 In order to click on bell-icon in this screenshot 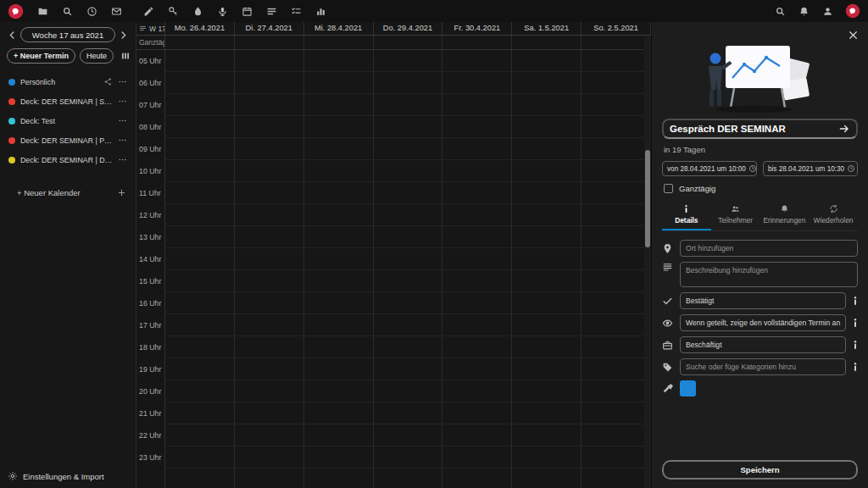, I will do `click(804, 12)`.